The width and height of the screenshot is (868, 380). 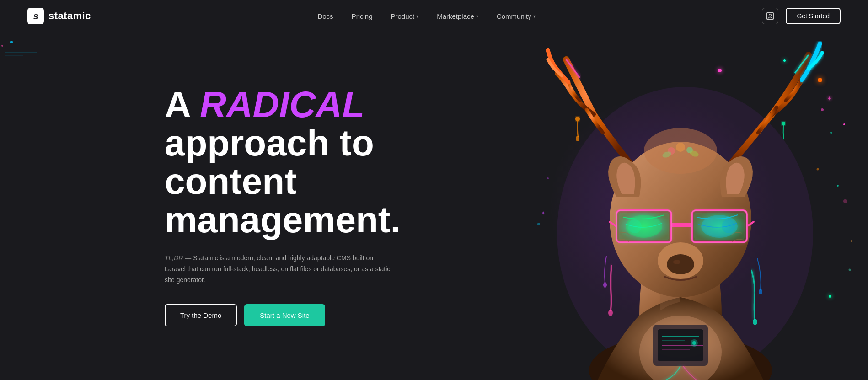 What do you see at coordinates (362, 16) in the screenshot?
I see `nav-pricing: Pricing` at bounding box center [362, 16].